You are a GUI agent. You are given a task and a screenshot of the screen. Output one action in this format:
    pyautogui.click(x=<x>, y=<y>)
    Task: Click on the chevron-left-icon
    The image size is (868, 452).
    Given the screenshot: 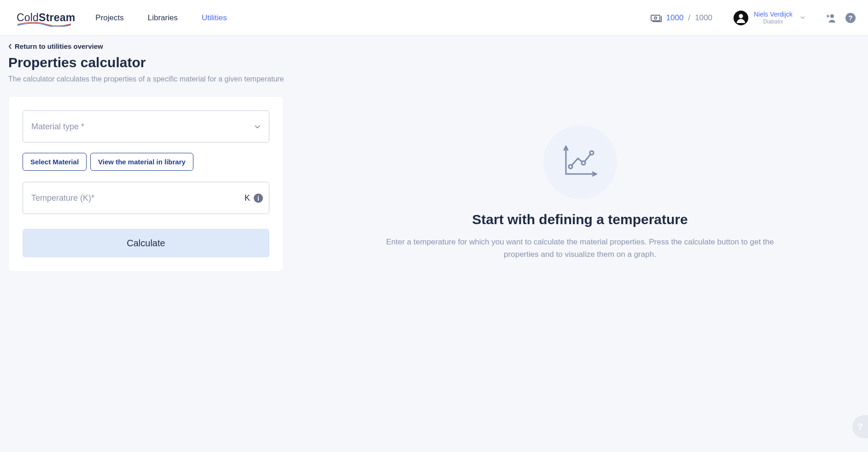 What is the action you would take?
    pyautogui.click(x=10, y=46)
    